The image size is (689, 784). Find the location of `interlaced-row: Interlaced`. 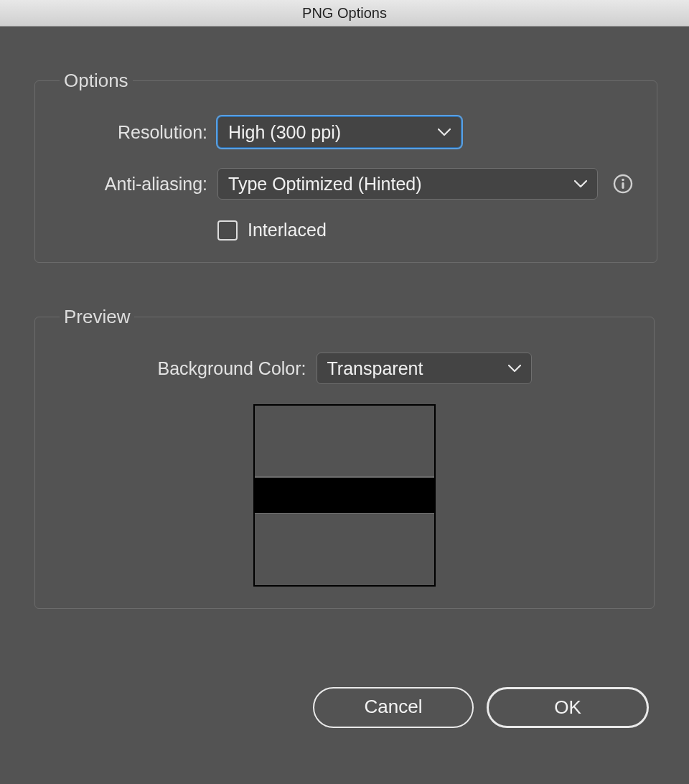

interlaced-row: Interlaced is located at coordinates (346, 230).